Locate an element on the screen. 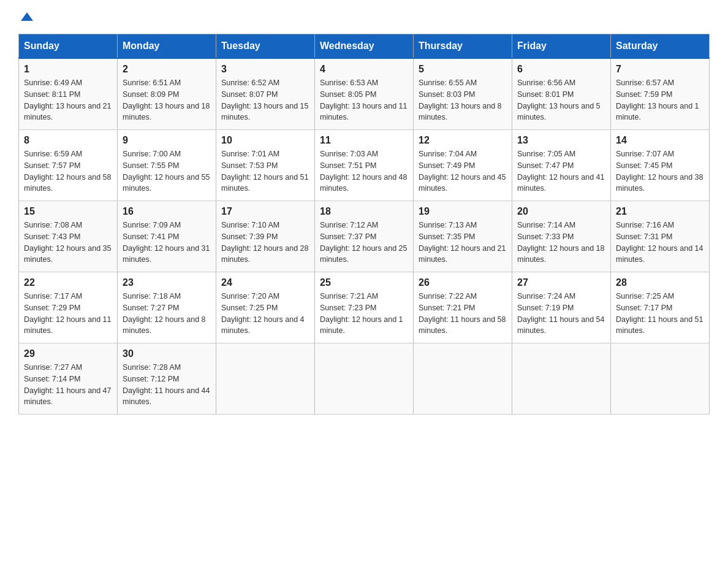 The width and height of the screenshot is (728, 563). calendar-week-row: 22Sunrise: 7:17 AMSunset: 7:29 PMDayligh… is located at coordinates (364, 308).